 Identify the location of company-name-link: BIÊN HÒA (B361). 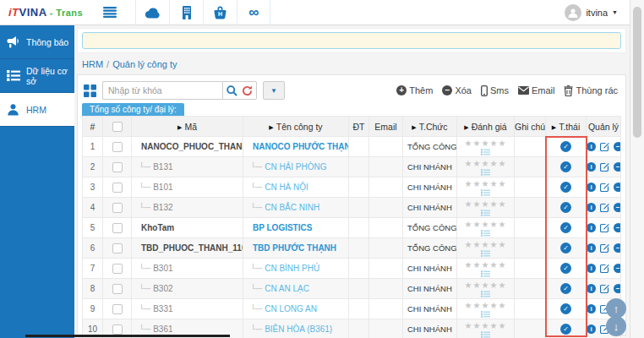
(298, 330).